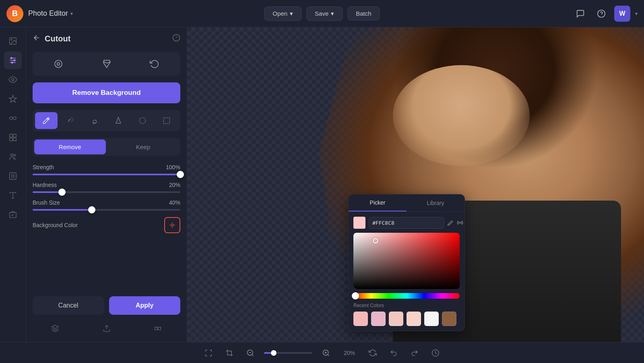  What do you see at coordinates (324, 14) in the screenshot?
I see `save-button: Save ▾` at bounding box center [324, 14].